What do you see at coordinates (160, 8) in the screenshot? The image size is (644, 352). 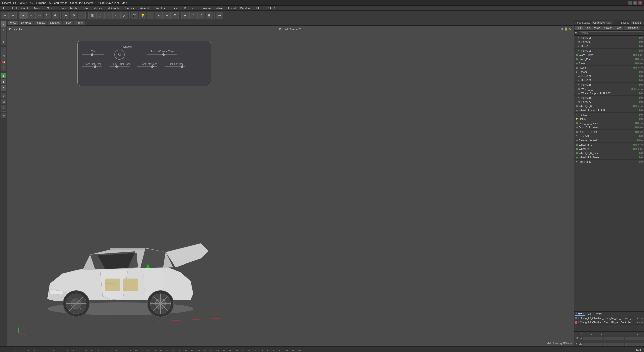 I see `menu-simulate: Simulate` at bounding box center [160, 8].